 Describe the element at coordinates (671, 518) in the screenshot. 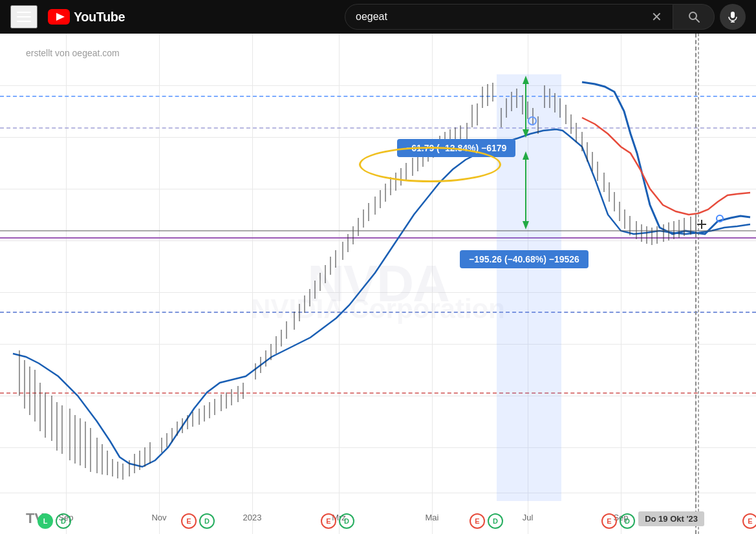

I see `date-stamp: Do 19 Okt '23` at that location.